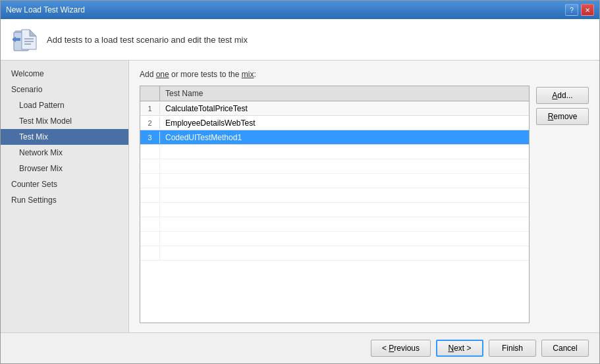 The width and height of the screenshot is (600, 364). Describe the element at coordinates (335, 109) in the screenshot. I see `table-row: 1CalculateTotalPriceTest` at that location.